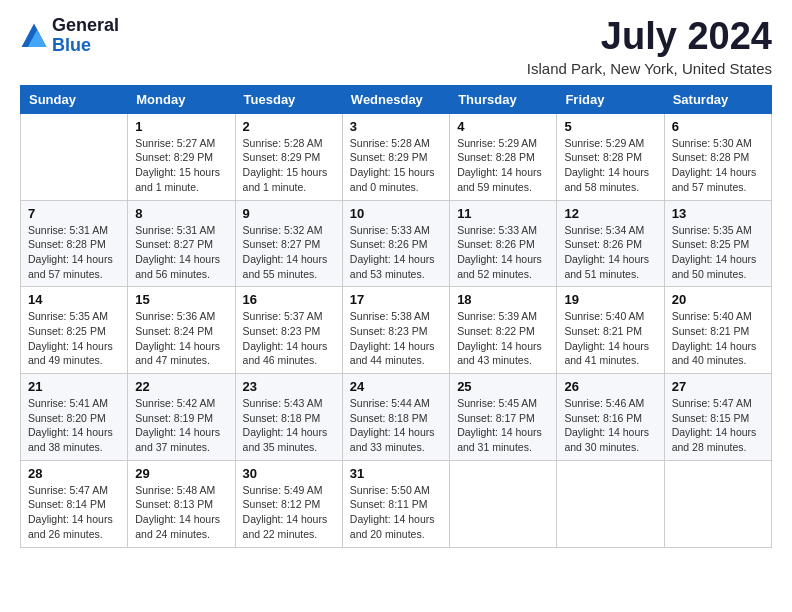 Image resolution: width=792 pixels, height=612 pixels. What do you see at coordinates (396, 244) in the screenshot?
I see `week-row-2: 7Sunrise: 5:31 AM Sunset: 8:28 PM Daylig…` at bounding box center [396, 244].